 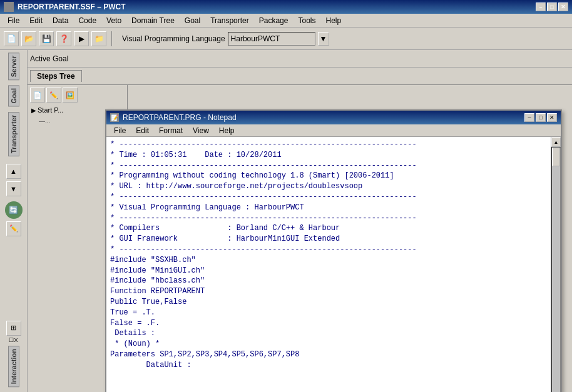 What do you see at coordinates (54, 95) in the screenshot?
I see `edit-button: ✏️` at bounding box center [54, 95].